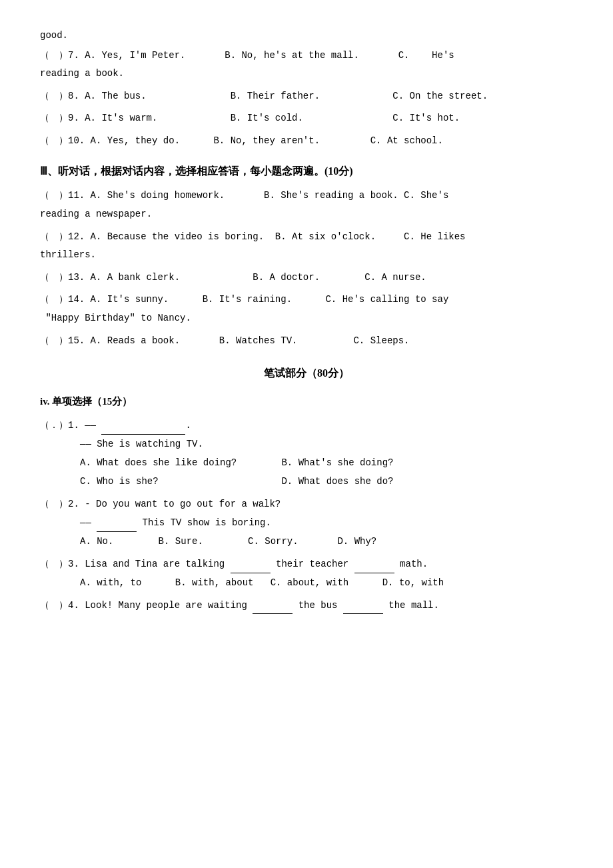 This screenshot has width=613, height=868. What do you see at coordinates (225, 341) in the screenshot?
I see `q15-line: （ ）15. A. Reads a book. B. Watches TV. C…` at bounding box center [225, 341].